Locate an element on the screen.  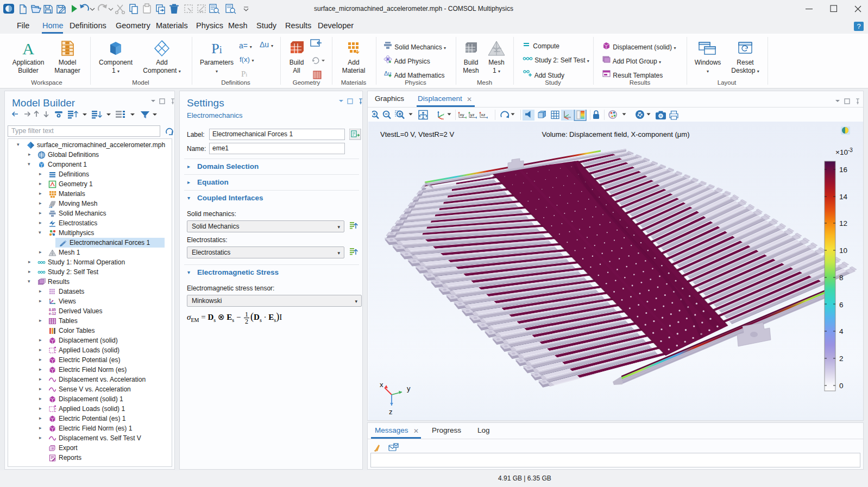
svg-text: 8 is located at coordinates (841, 278).